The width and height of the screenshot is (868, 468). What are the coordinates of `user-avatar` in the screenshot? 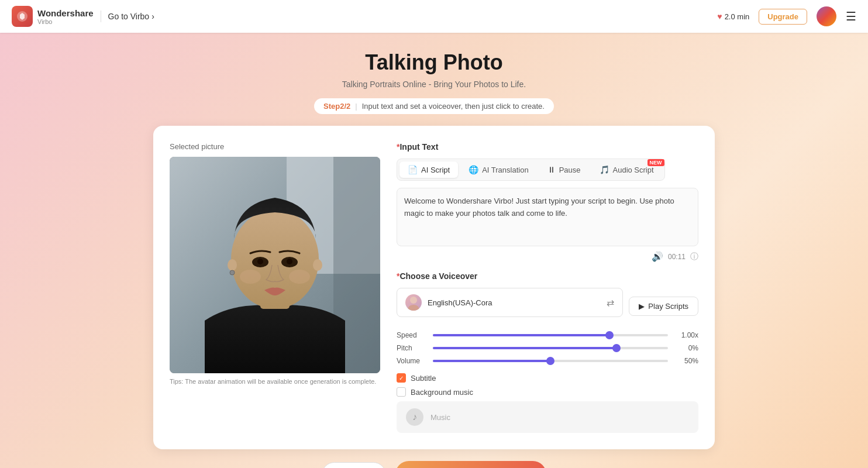 It's located at (826, 16).